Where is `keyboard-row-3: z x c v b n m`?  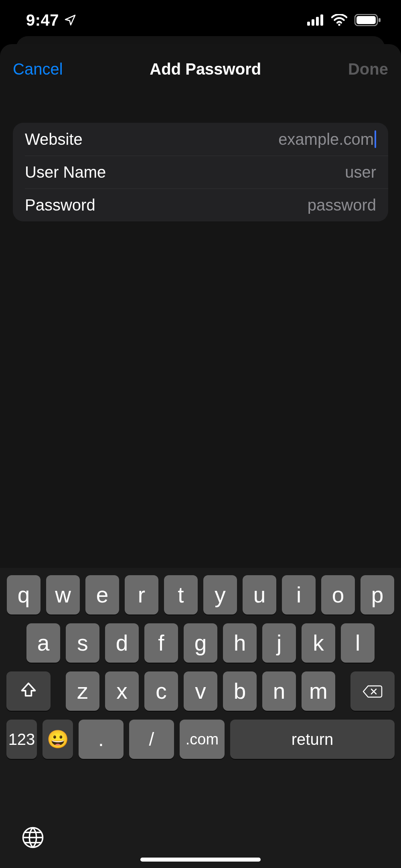
keyboard-row-3: z x c v b n m is located at coordinates (200, 691).